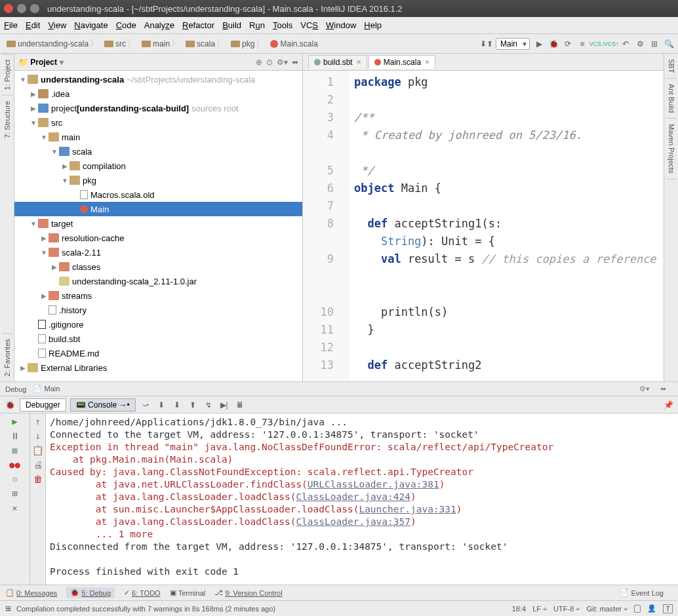  Describe the element at coordinates (611, 44) in the screenshot. I see `vcs-commit-icon: VCS↑` at that location.